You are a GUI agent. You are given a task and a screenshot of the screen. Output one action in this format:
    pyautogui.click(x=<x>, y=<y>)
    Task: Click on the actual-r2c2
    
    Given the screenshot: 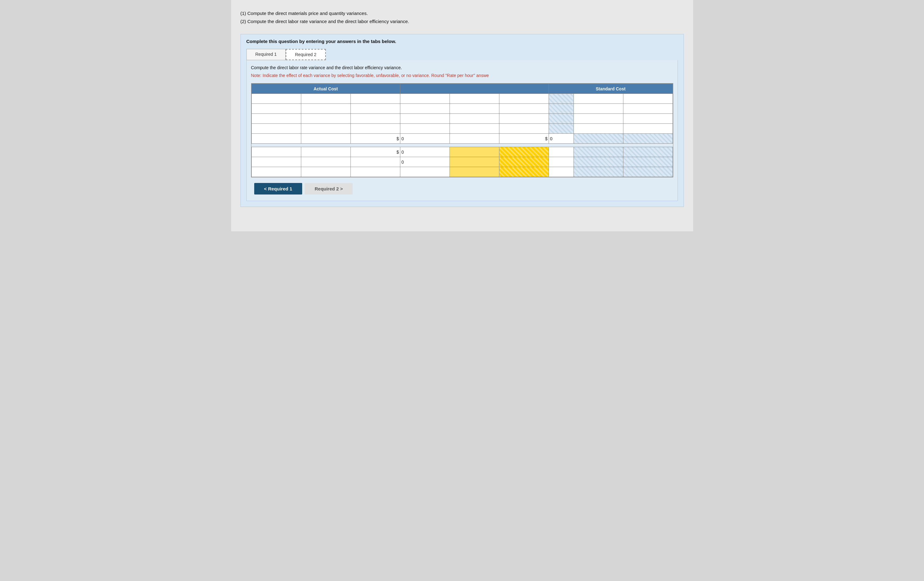 What is the action you would take?
    pyautogui.click(x=325, y=109)
    